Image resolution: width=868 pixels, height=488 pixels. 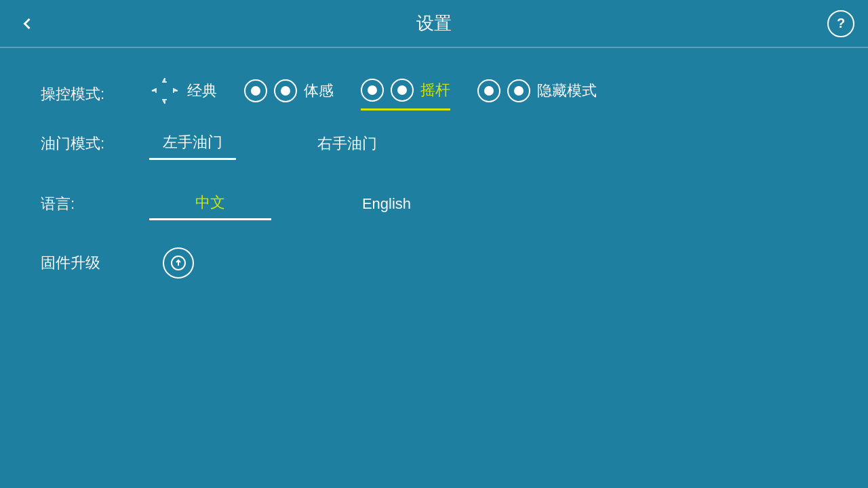 What do you see at coordinates (434, 23) in the screenshot?
I see `page-title: 设置` at bounding box center [434, 23].